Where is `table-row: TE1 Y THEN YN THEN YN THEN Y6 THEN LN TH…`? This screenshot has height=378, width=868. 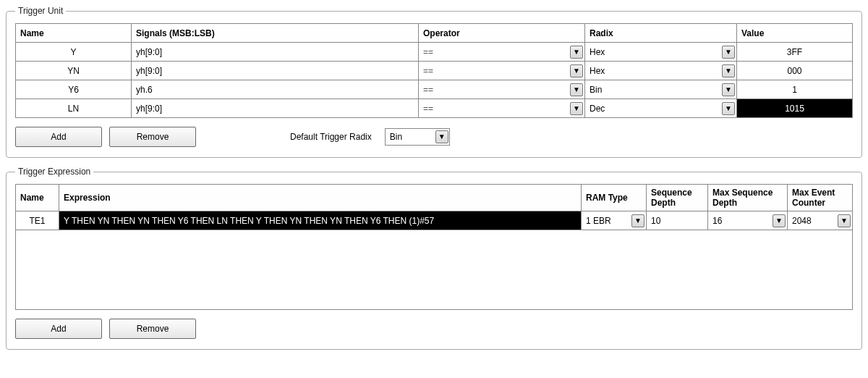
table-row: TE1 Y THEN YN THEN YN THEN Y6 THEN LN TH… is located at coordinates (434, 221).